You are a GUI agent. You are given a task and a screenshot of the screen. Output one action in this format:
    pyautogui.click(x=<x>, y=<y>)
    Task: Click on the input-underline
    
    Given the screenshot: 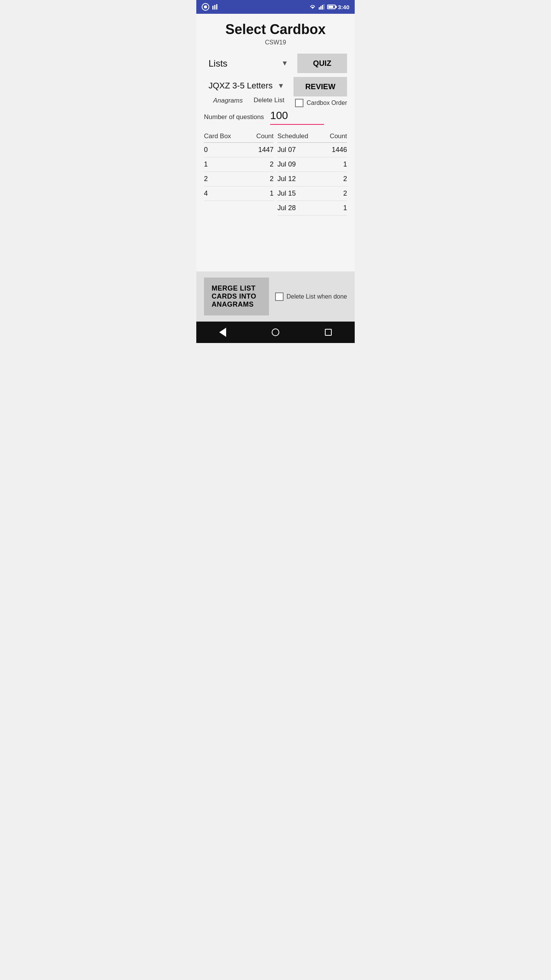 What is the action you would take?
    pyautogui.click(x=297, y=124)
    